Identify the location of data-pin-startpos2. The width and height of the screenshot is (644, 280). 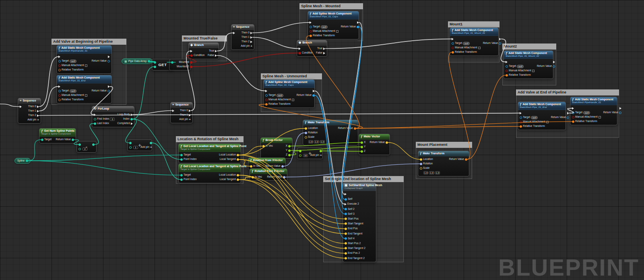
(346, 243).